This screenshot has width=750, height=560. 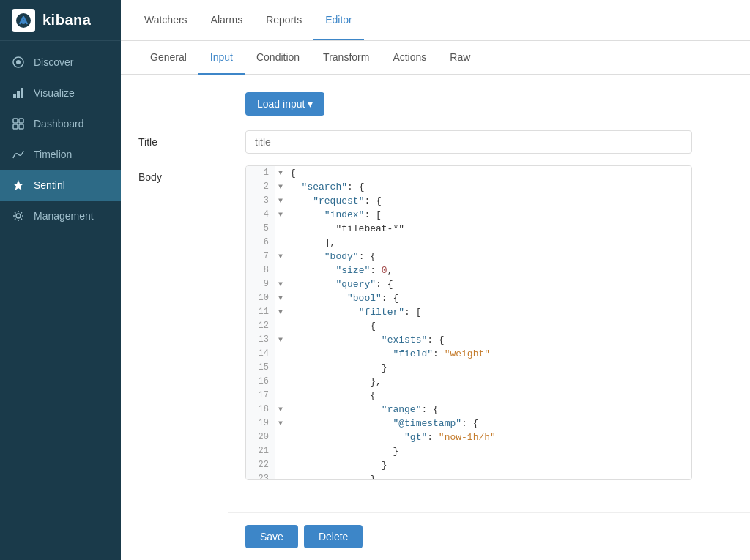 What do you see at coordinates (261, 382) in the screenshot?
I see `line-number: 16` at bounding box center [261, 382].